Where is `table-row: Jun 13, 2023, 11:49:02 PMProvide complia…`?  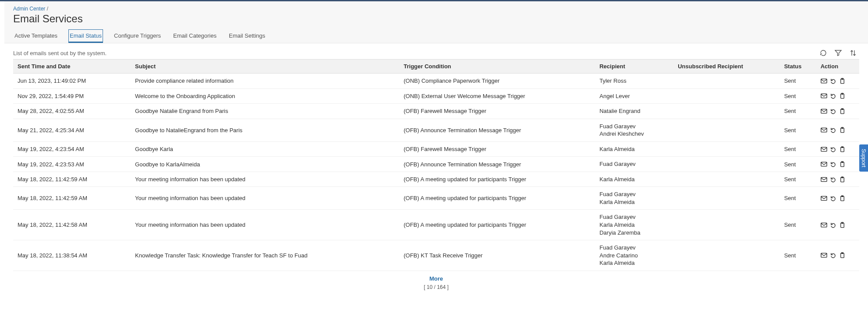
table-row: Jun 13, 2023, 11:49:02 PMProvide complia… is located at coordinates (436, 81).